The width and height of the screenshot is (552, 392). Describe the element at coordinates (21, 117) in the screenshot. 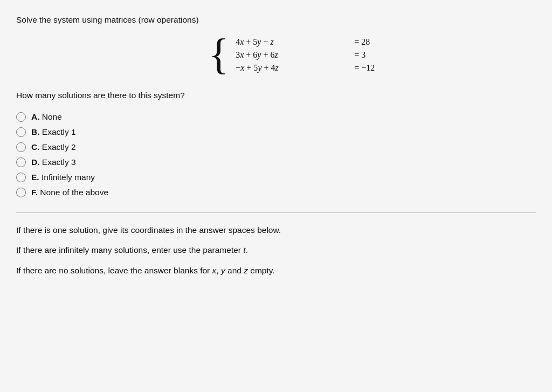

I see `radio-a` at that location.